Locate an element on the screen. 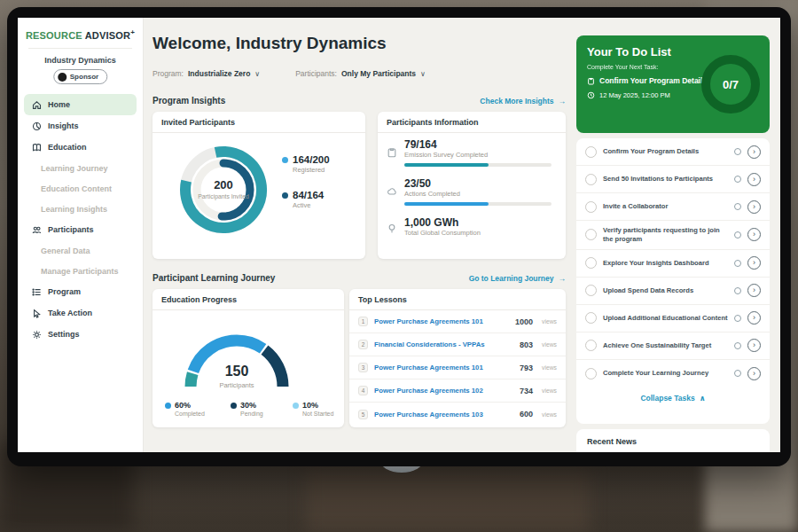 Image resolution: width=798 pixels, height=532 pixels. registered-value: 164/200 is located at coordinates (311, 160).